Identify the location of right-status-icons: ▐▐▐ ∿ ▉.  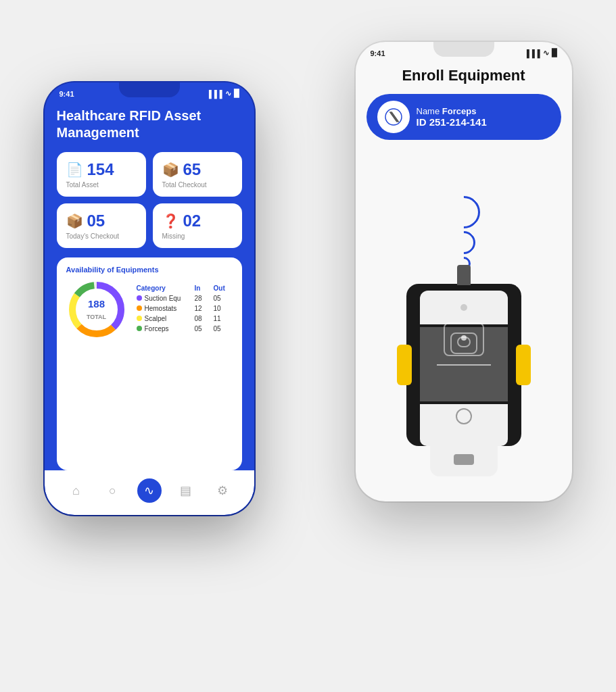
(540, 53).